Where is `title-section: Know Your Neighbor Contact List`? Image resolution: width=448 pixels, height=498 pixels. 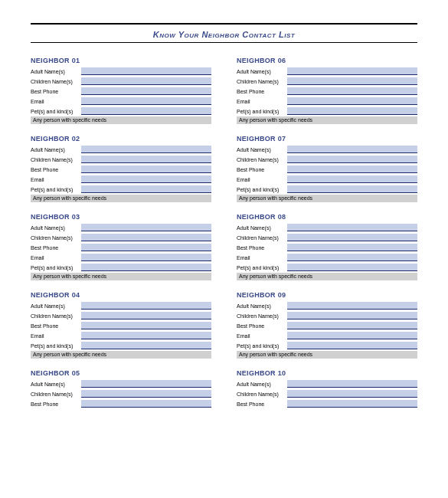 title-section: Know Your Neighbor Contact List is located at coordinates (224, 33).